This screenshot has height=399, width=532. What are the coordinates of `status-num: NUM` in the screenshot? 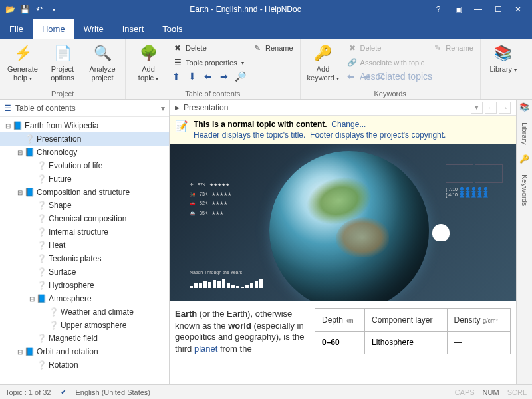 It's located at (491, 392).